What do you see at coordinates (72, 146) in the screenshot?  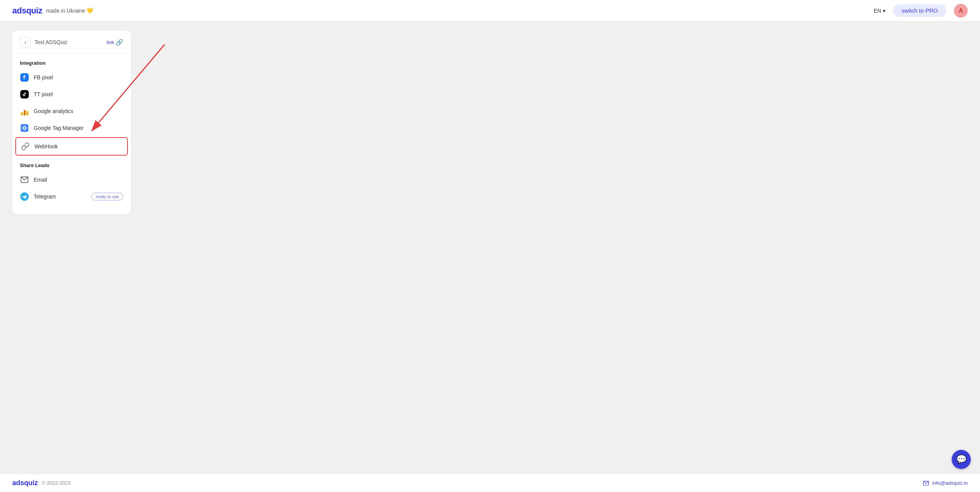 I see `webhook-item: WebHook` at bounding box center [72, 146].